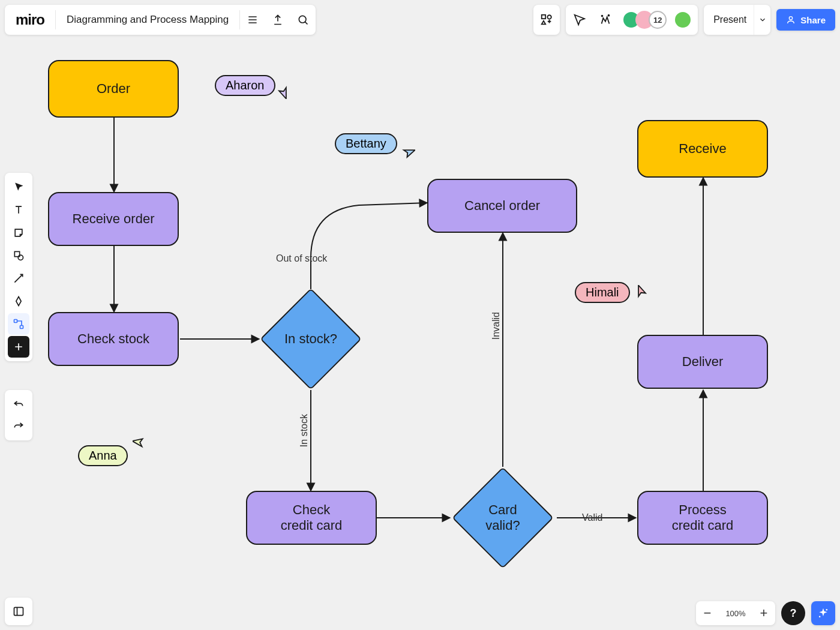 The width and height of the screenshot is (840, 630). What do you see at coordinates (19, 187) in the screenshot?
I see `tool-select` at bounding box center [19, 187].